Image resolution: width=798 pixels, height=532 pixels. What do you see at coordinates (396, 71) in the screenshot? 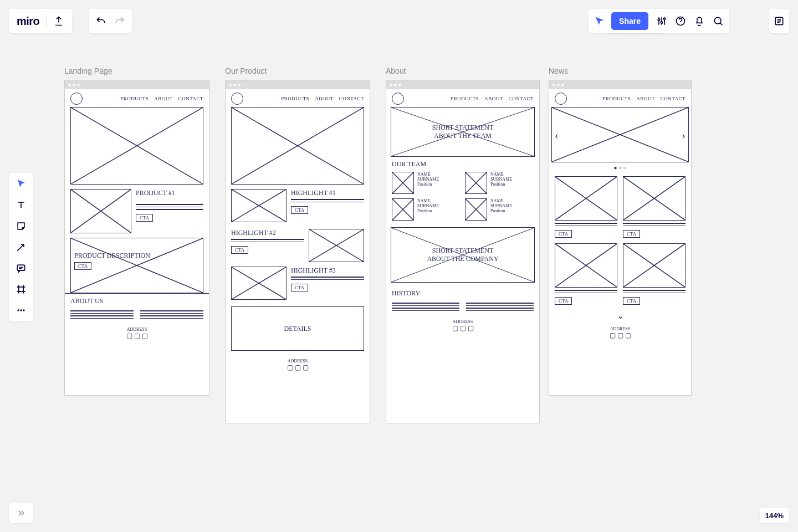
I see `frame-label: About` at bounding box center [396, 71].